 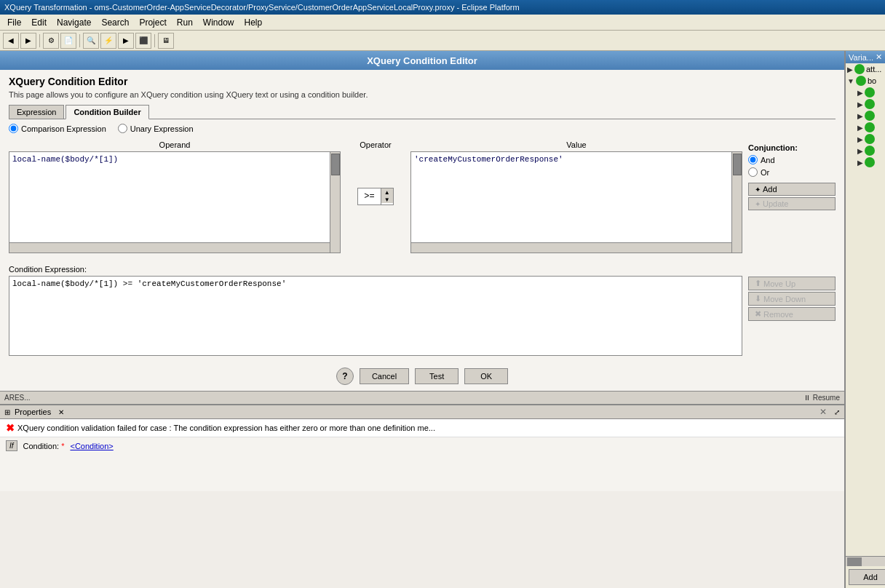 I want to click on menu-file: File, so click(x=15, y=23).